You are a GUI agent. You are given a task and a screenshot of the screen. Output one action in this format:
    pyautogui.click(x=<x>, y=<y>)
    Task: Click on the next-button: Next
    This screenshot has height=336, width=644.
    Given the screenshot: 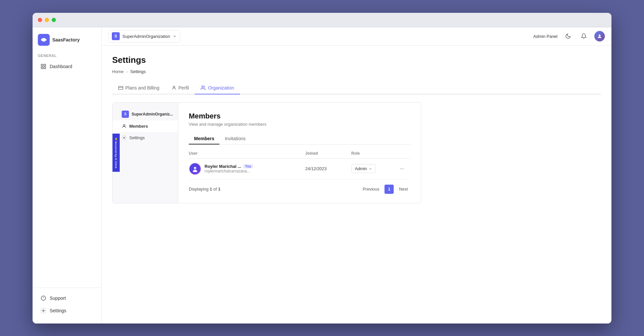 What is the action you would take?
    pyautogui.click(x=403, y=189)
    